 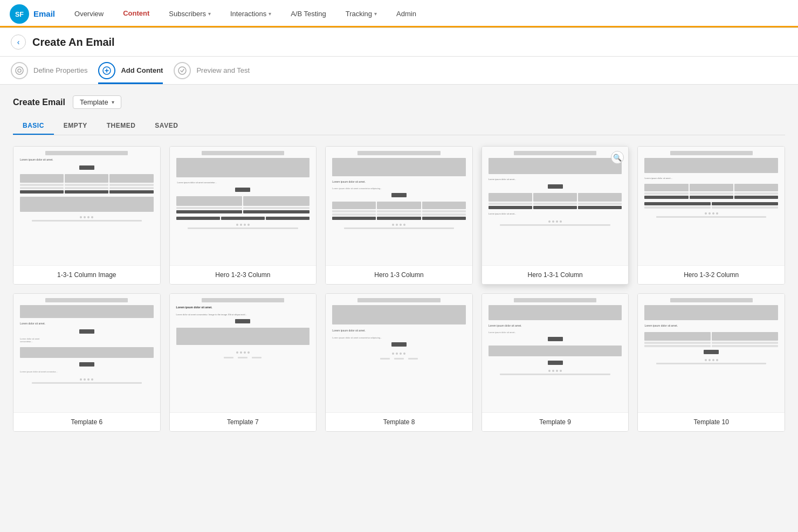 What do you see at coordinates (399, 422) in the screenshot?
I see `template-name-8: Template 8` at bounding box center [399, 422].